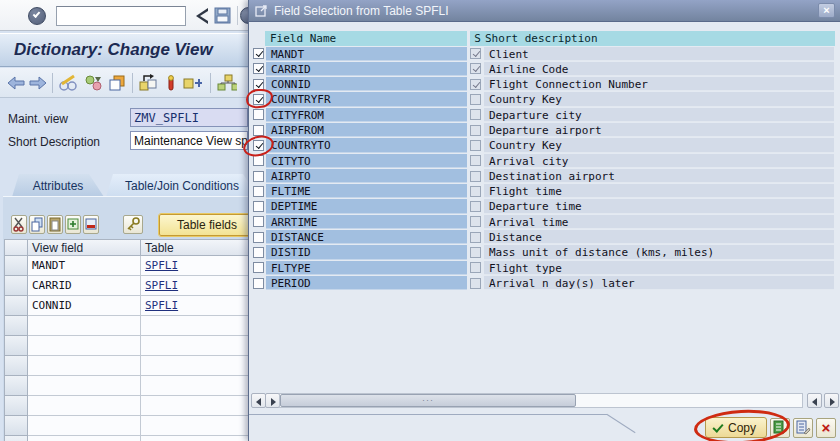  Describe the element at coordinates (366, 176) in the screenshot. I see `field-name-cell: AIRPTO` at that location.